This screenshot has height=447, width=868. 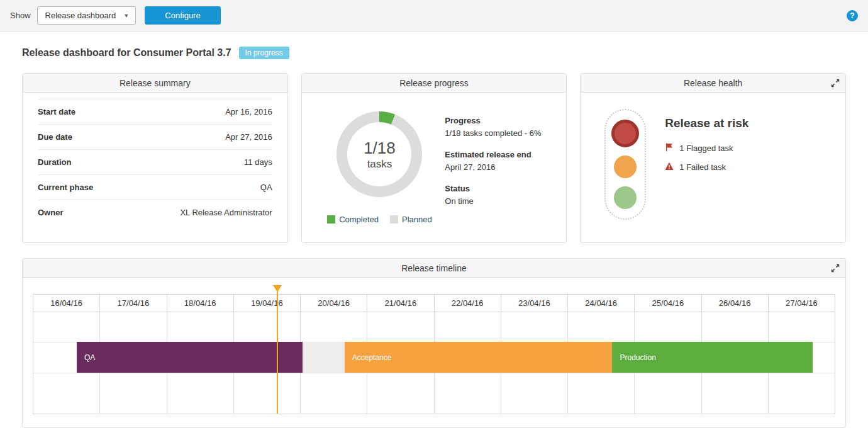 What do you see at coordinates (50, 213) in the screenshot?
I see `summary-label: Owner` at bounding box center [50, 213].